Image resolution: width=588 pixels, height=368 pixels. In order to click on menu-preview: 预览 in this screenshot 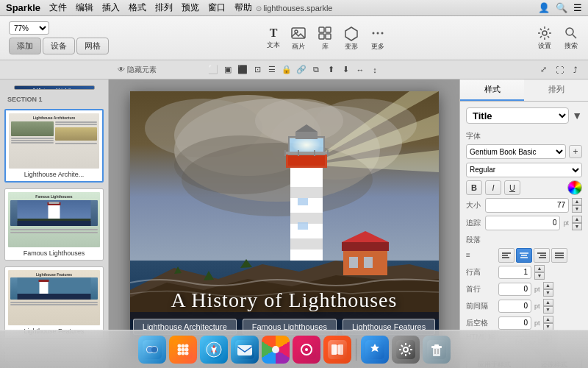, I will do `click(190, 7)`.